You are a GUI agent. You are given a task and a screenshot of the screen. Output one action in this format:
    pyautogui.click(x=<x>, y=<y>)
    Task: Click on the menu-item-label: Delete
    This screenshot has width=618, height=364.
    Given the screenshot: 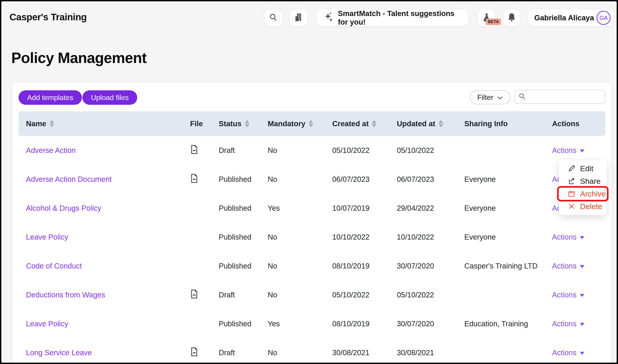 What is the action you would take?
    pyautogui.click(x=591, y=207)
    